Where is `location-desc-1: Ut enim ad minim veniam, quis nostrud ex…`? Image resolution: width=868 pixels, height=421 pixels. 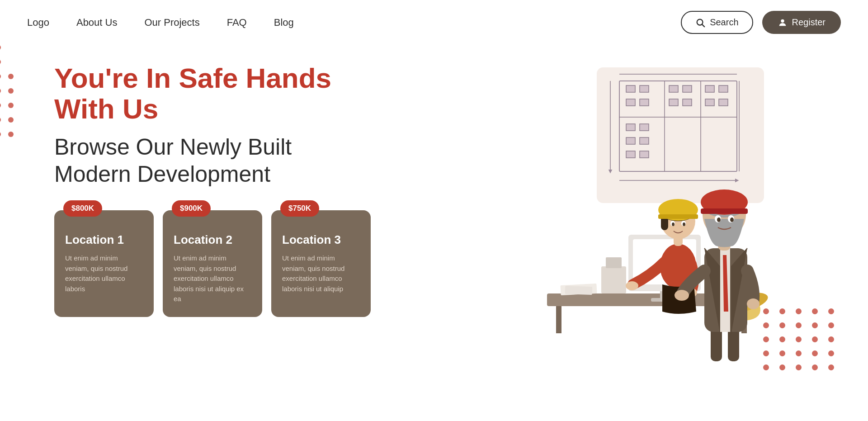
location-desc-1: Ut enim ad minim veniam, quis nostrud ex… is located at coordinates (104, 274).